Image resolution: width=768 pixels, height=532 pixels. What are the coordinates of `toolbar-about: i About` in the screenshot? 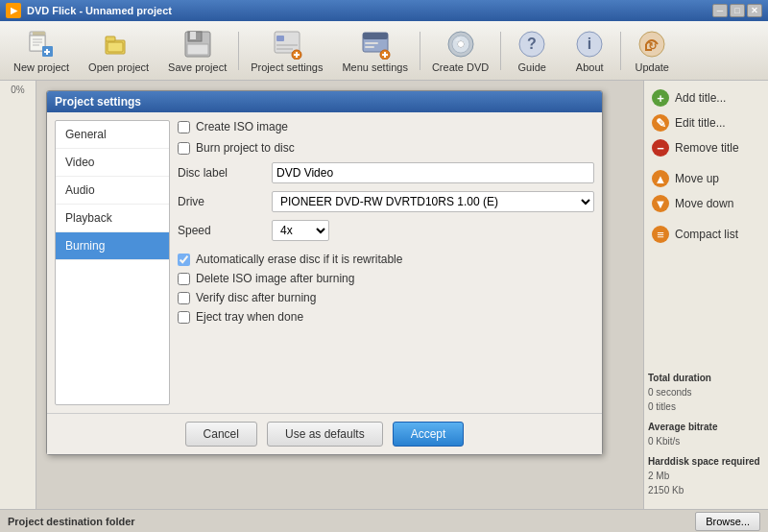 It's located at (589, 51).